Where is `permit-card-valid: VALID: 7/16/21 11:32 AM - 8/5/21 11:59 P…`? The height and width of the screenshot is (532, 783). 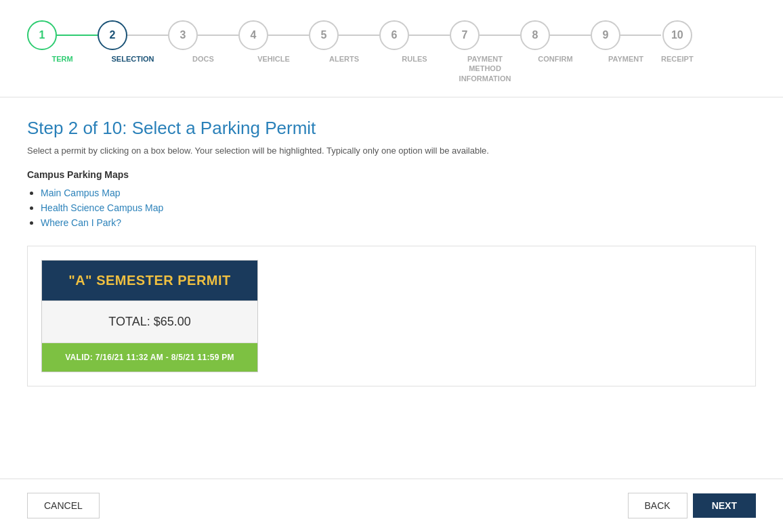 permit-card-valid: VALID: 7/16/21 11:32 AM - 8/5/21 11:59 P… is located at coordinates (150, 357).